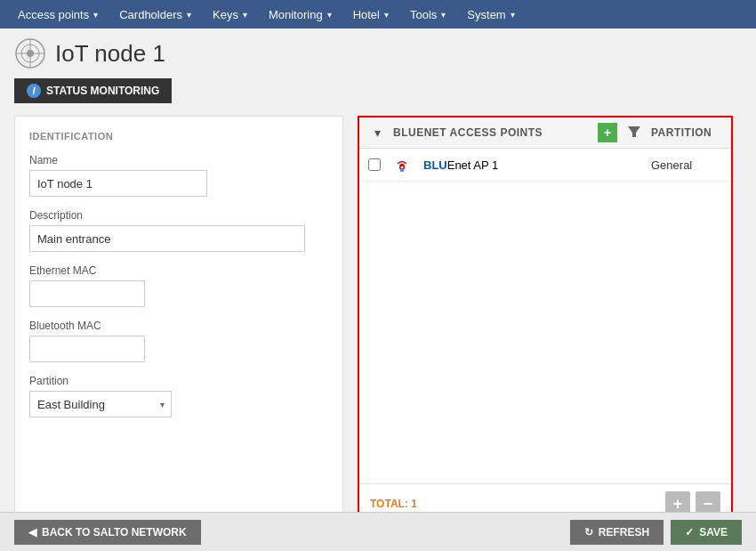  Describe the element at coordinates (101, 404) in the screenshot. I see `partition-select: East Building General West Building` at that location.